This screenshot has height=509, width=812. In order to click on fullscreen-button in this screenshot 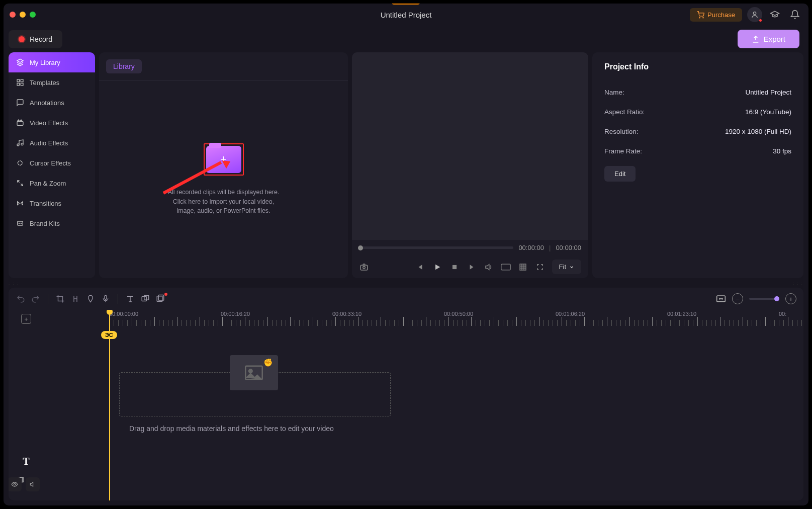, I will do `click(540, 267)`.